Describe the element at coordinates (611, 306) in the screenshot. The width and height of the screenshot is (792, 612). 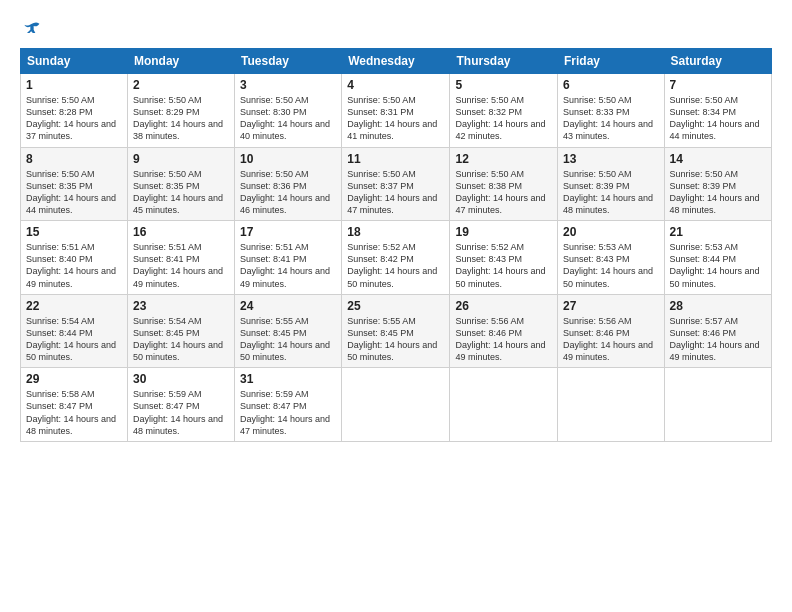
I see `day-number: 27` at that location.